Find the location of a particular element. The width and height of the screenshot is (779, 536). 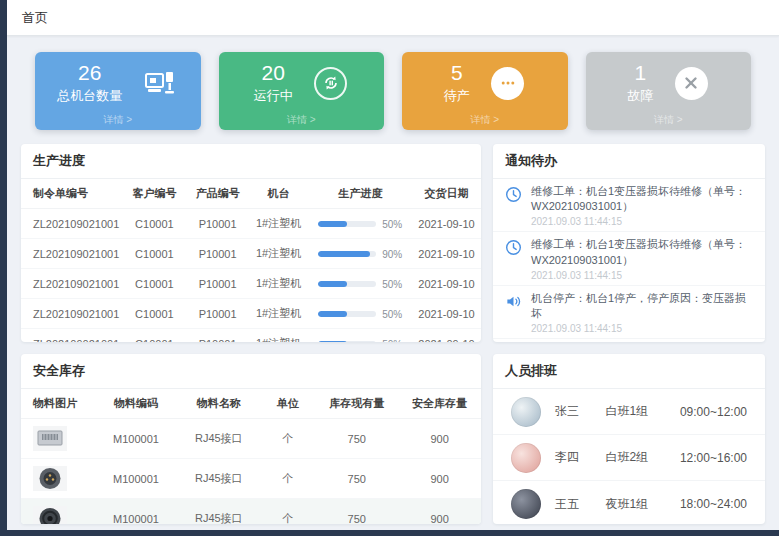

notice-item: 计划暂停：机台1生产计划已暂停 2021.09.03 11:44:15 is located at coordinates (629, 340).